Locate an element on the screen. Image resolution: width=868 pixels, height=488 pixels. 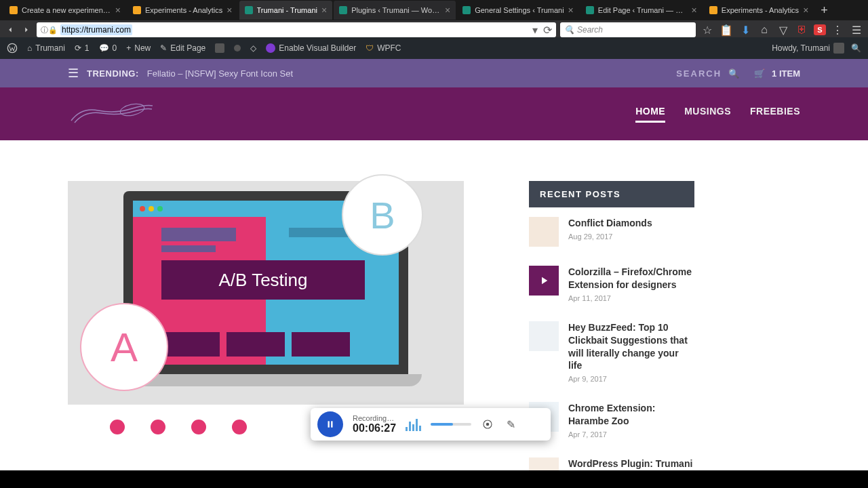
pause-button is located at coordinates (330, 424).